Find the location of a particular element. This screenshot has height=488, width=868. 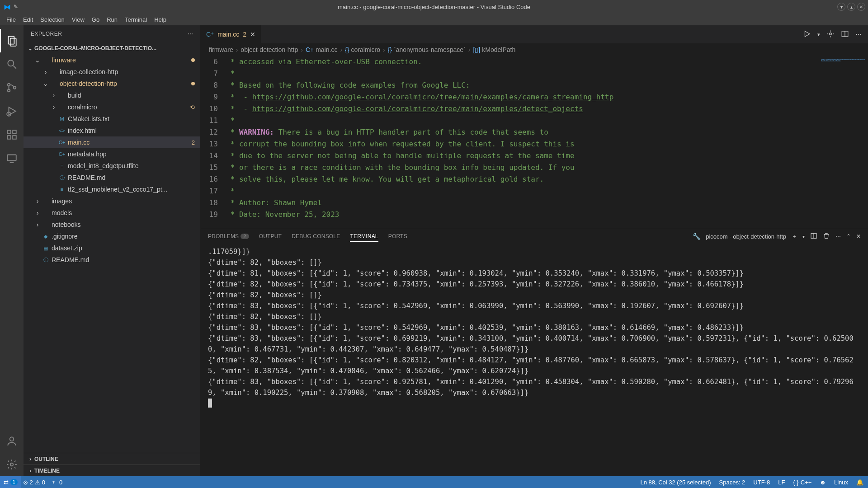

folder-object-detection-http: ⌄object-detection-http is located at coordinates (112, 84).